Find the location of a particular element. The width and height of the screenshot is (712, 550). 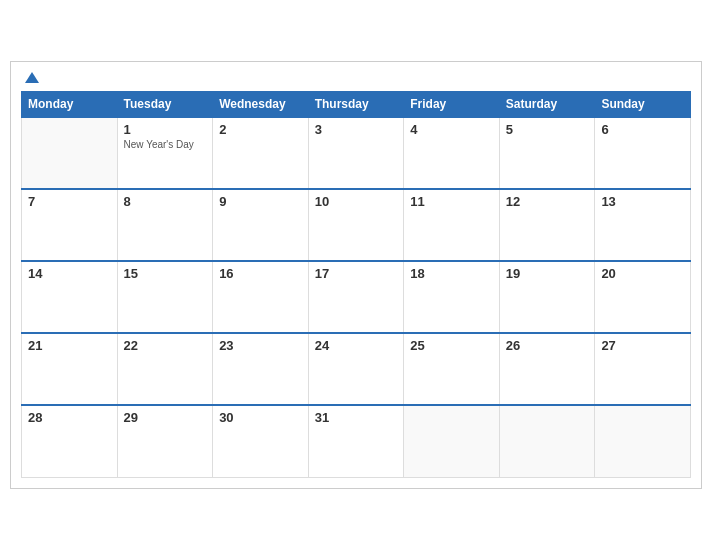

calendar-cell: 2 is located at coordinates (261, 153).